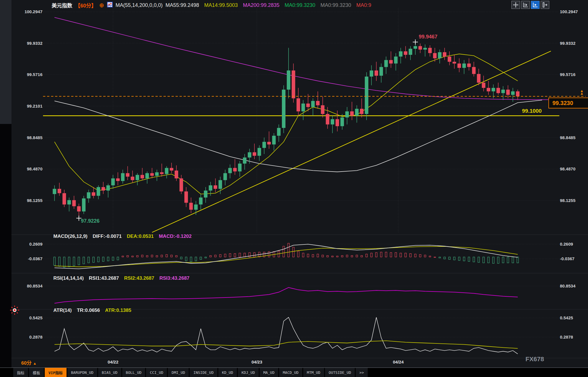 The width and height of the screenshot is (588, 377). What do you see at coordinates (182, 5) in the screenshot?
I see `ma-value-0: MA55:99.2498` at bounding box center [182, 5].